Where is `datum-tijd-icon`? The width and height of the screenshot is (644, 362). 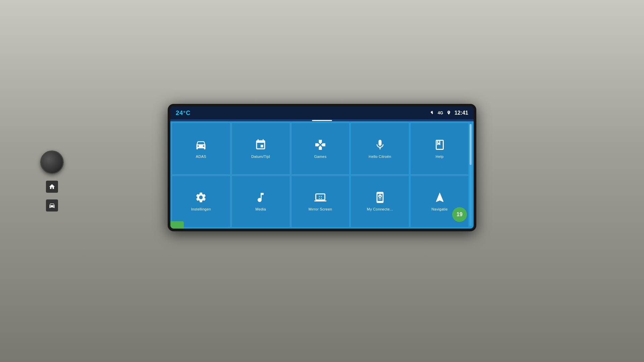
datum-tijd-icon is located at coordinates (261, 145).